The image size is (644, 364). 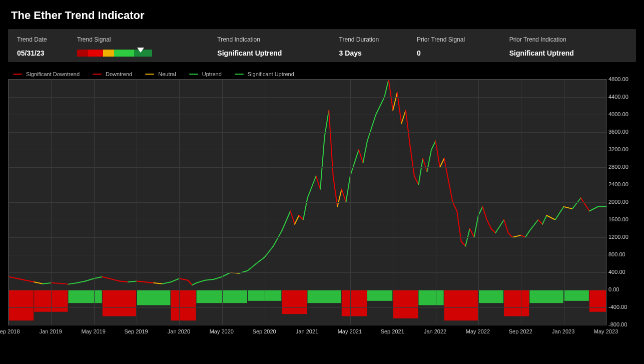 I want to click on y-axis-tick-label: 4800.00, so click(x=618, y=79).